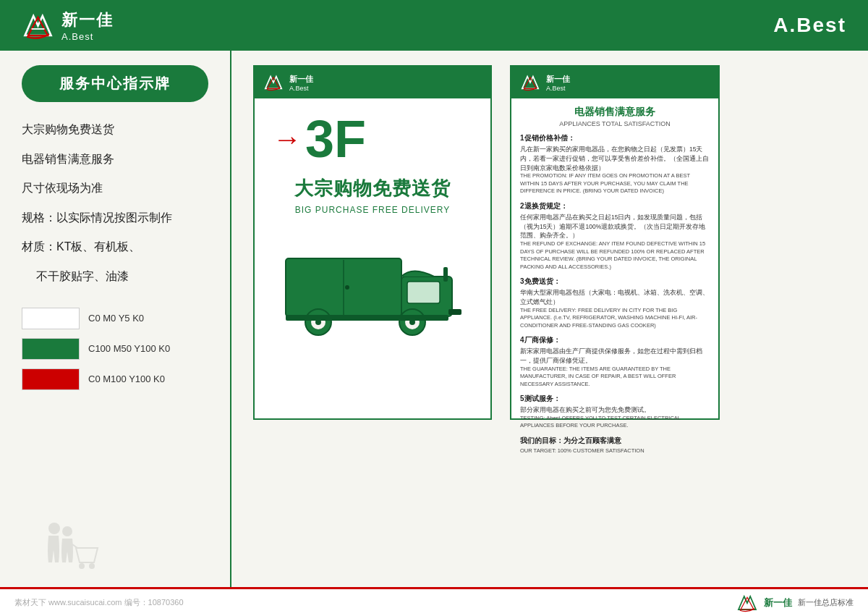 The image size is (868, 616). Describe the element at coordinates (778, 603) in the screenshot. I see `footer-brand-name: 新一佳` at that location.